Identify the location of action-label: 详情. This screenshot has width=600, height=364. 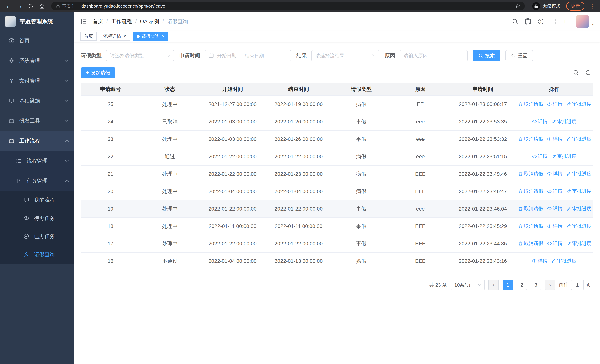
(558, 104).